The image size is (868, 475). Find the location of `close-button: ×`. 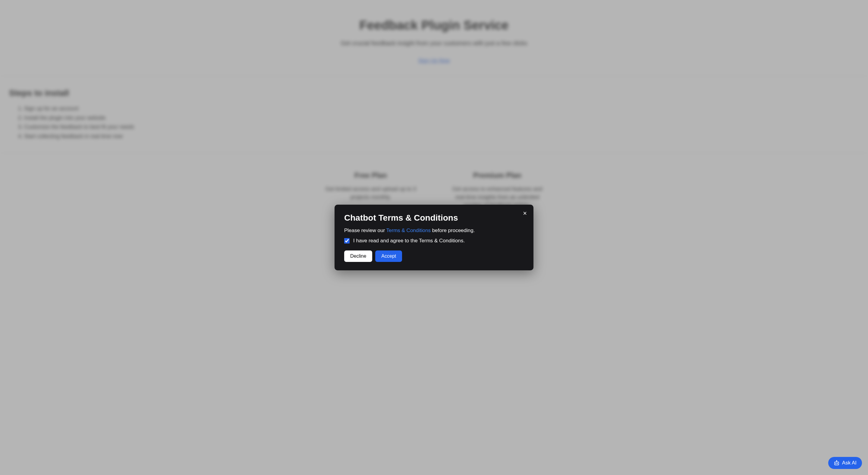

close-button: × is located at coordinates (525, 214).